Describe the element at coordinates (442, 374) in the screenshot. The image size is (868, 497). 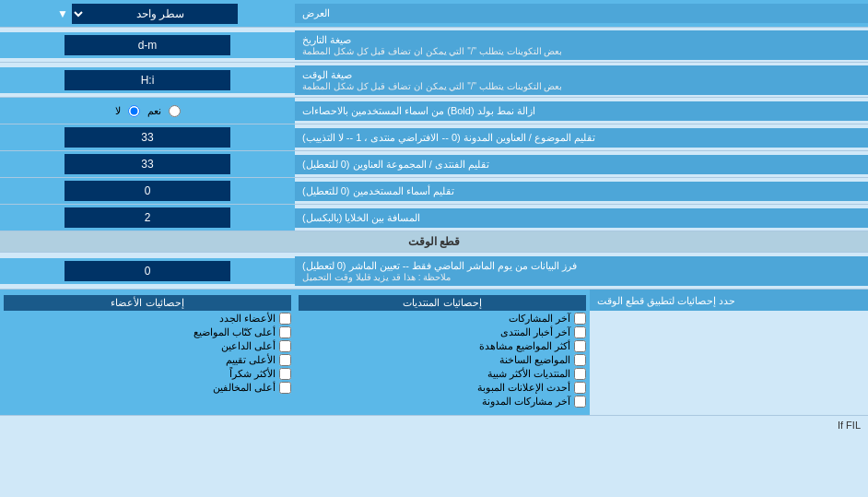
I see `checkbox-item: المنتديات الأكثر شبية` at that location.